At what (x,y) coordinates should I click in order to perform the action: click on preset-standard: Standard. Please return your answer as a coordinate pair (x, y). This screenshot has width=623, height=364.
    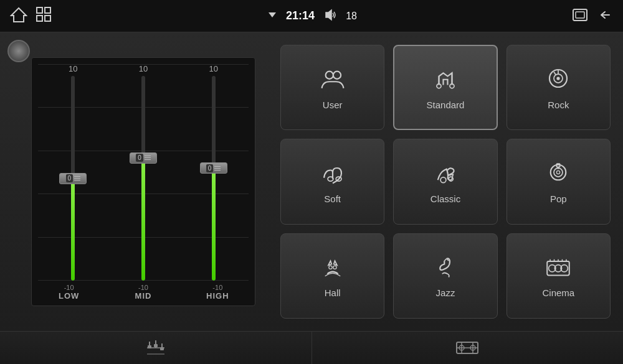
    Looking at the image, I should click on (445, 87).